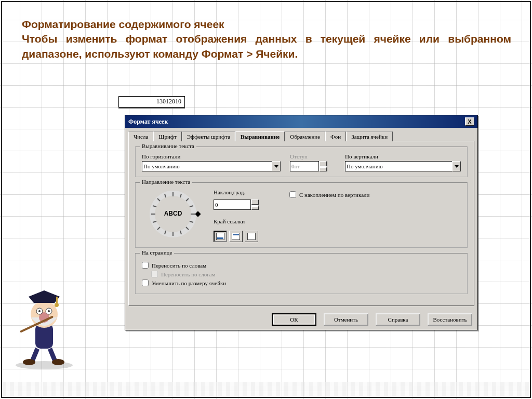 This screenshot has height=399, width=532. Describe the element at coordinates (301, 162) in the screenshot. I see `text-alignment-group: Выравнивание текста По горизонтали Отсту…` at that location.